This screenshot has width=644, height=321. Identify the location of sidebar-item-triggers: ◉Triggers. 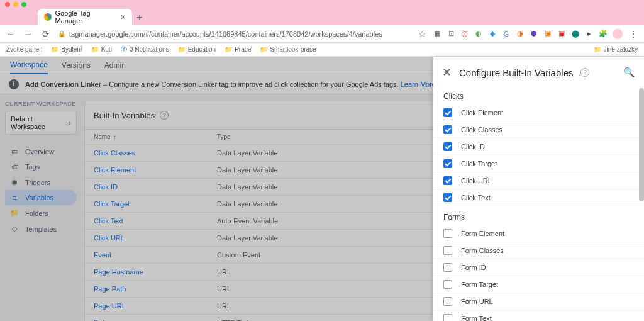
(41, 183).